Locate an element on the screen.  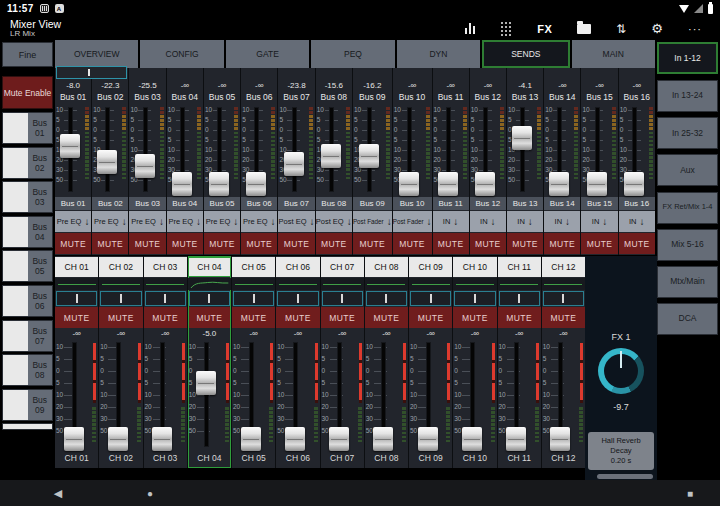
tab-main: MAIN is located at coordinates (614, 54).